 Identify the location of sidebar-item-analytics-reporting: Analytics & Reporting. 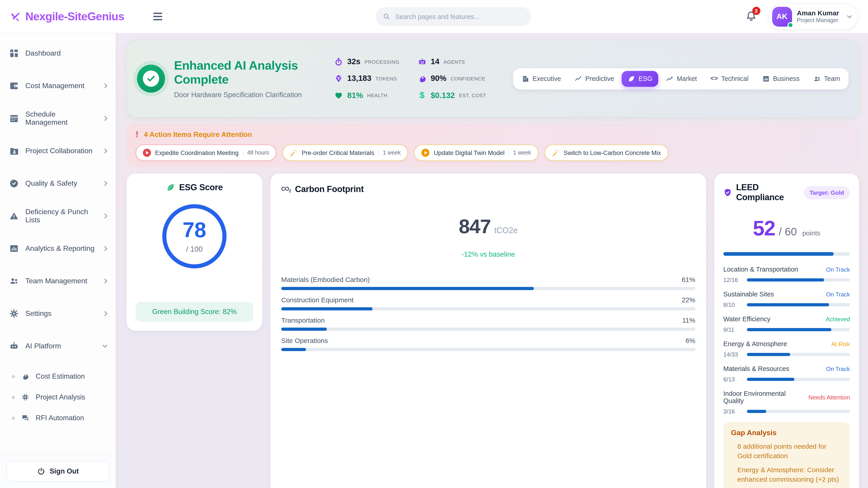
(58, 249).